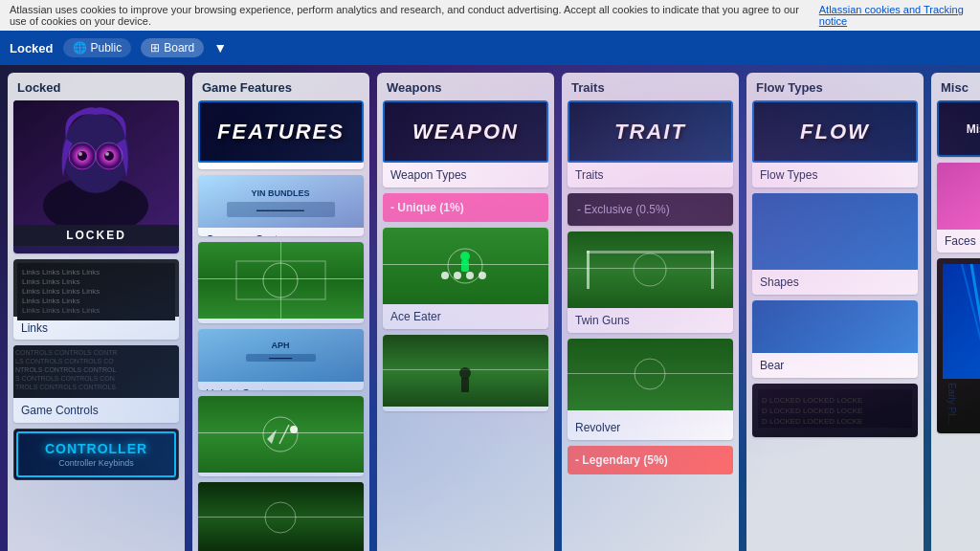 The height and width of the screenshot is (551, 980). I want to click on bear-image, so click(835, 327).